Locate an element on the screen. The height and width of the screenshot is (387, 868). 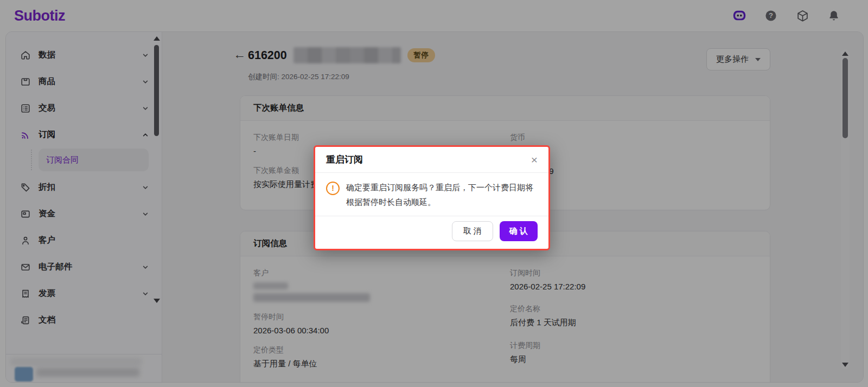
close-icon: × is located at coordinates (534, 159).